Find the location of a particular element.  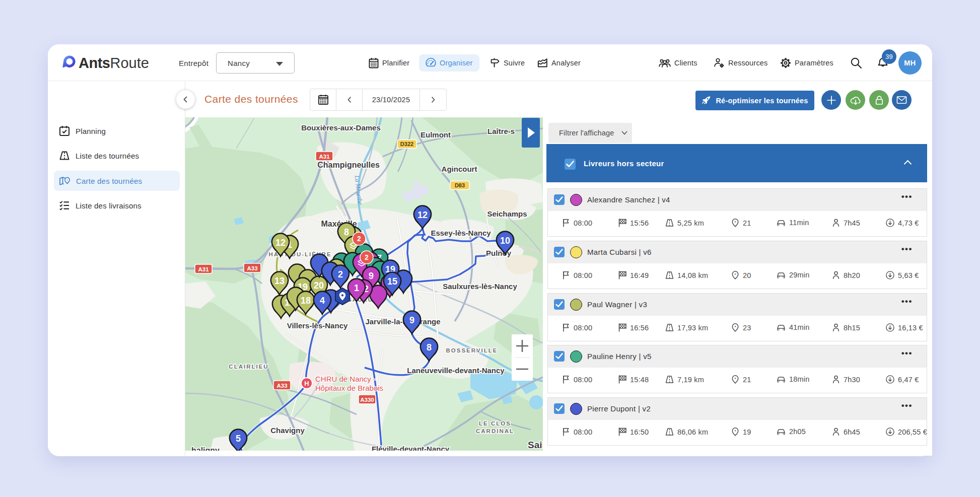

svg-text: LE CLOS is located at coordinates (495, 423).